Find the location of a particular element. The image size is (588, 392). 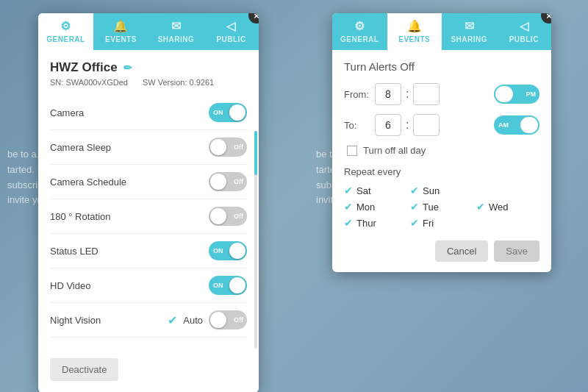

to-ampm-toggle: AM PM is located at coordinates (517, 125).